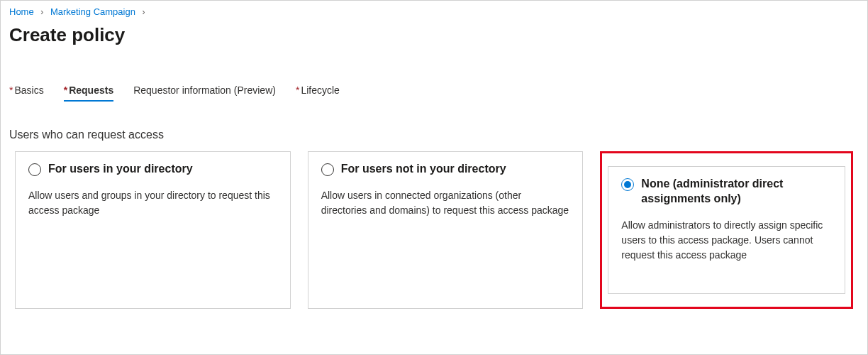 This screenshot has height=355, width=868. What do you see at coordinates (204, 90) in the screenshot?
I see `tab-label: Requestor information (Preview)` at bounding box center [204, 90].